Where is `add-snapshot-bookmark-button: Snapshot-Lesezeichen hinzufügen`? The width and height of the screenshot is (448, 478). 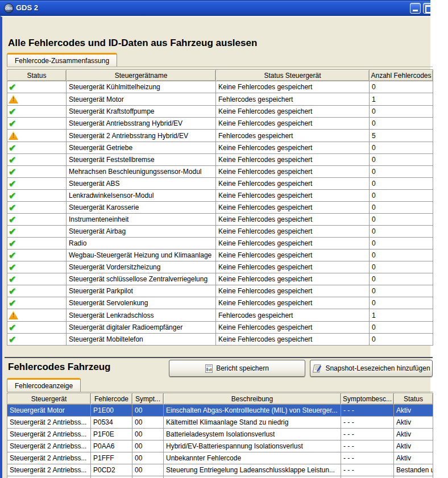
add-snapshot-bookmark-button: Snapshot-Lesezeichen hinzufügen is located at coordinates (371, 368).